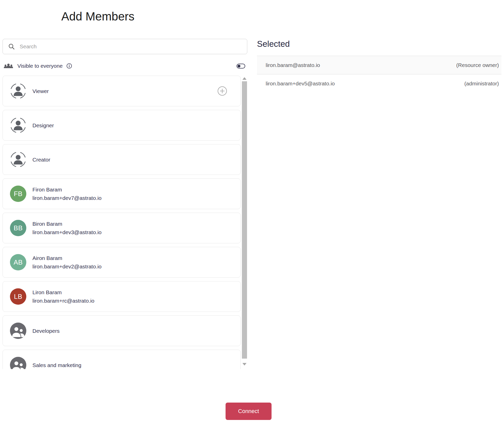  What do you see at coordinates (244, 364) in the screenshot?
I see `scroll-down-arrow` at bounding box center [244, 364].